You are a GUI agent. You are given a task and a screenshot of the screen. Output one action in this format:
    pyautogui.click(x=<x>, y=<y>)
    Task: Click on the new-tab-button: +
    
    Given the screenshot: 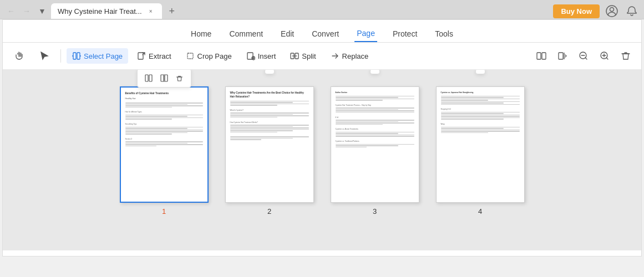 What is the action you would take?
    pyautogui.click(x=172, y=11)
    